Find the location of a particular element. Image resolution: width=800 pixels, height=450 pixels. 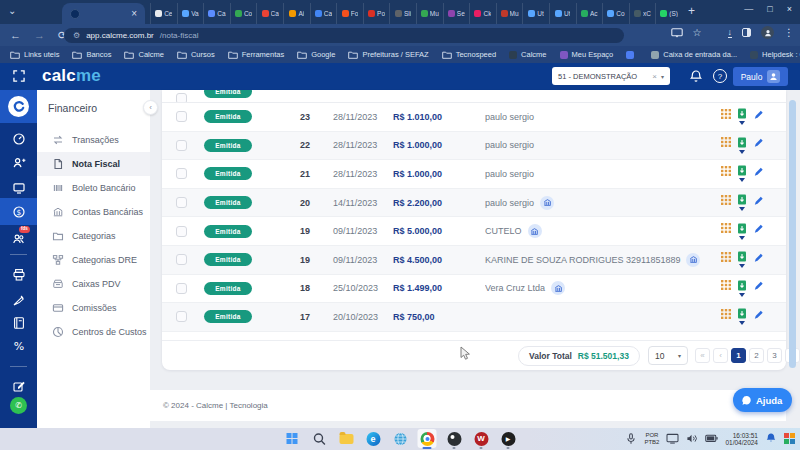

bookmark-star-icon: ☆ is located at coordinates (698, 32).